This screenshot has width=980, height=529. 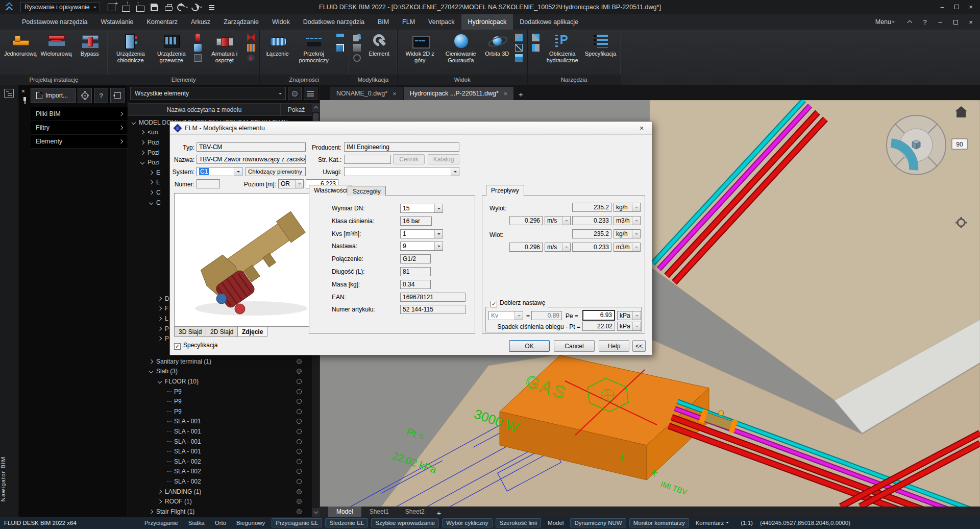 What do you see at coordinates (20, 43) in the screenshot?
I see `ribbon-button-jednorurow: Jednorurową` at bounding box center [20, 43].